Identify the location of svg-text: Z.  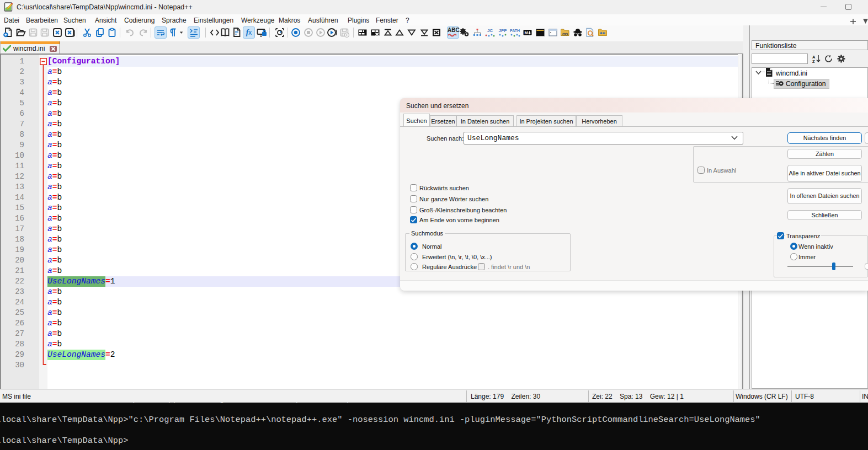
(813, 61).